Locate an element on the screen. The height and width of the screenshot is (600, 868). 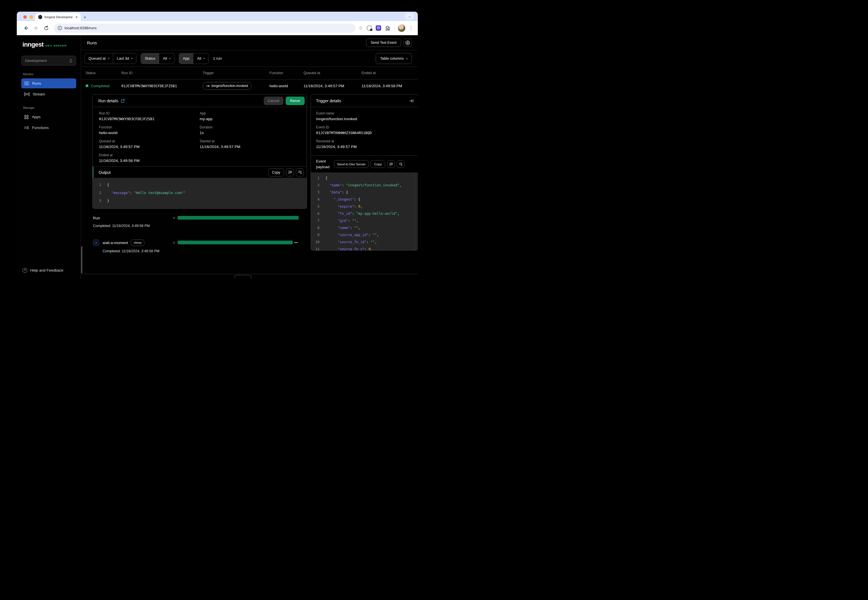
sidebar-item-runs: Runs is located at coordinates (49, 83).